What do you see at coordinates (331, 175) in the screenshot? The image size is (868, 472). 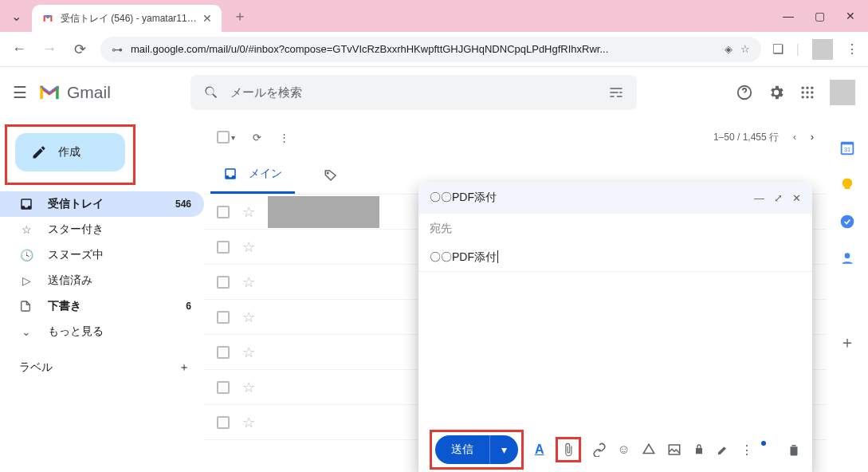 I see `tab-promotions` at bounding box center [331, 175].